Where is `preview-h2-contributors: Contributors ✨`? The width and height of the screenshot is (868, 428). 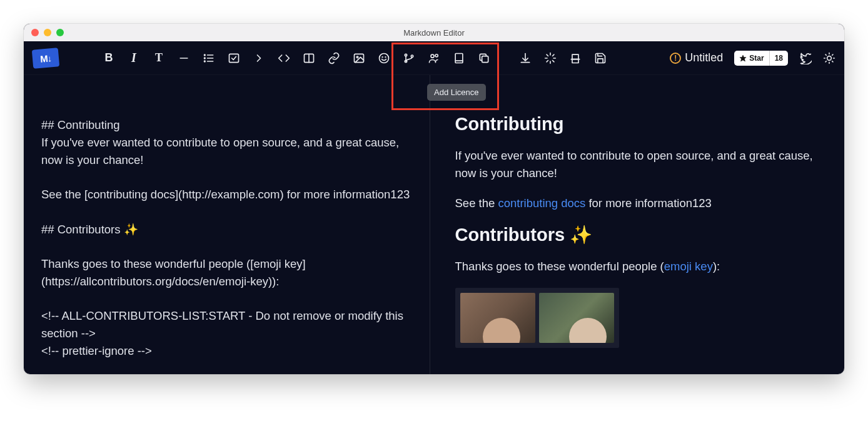
preview-h2-contributors: Contributors ✨ is located at coordinates (640, 235).